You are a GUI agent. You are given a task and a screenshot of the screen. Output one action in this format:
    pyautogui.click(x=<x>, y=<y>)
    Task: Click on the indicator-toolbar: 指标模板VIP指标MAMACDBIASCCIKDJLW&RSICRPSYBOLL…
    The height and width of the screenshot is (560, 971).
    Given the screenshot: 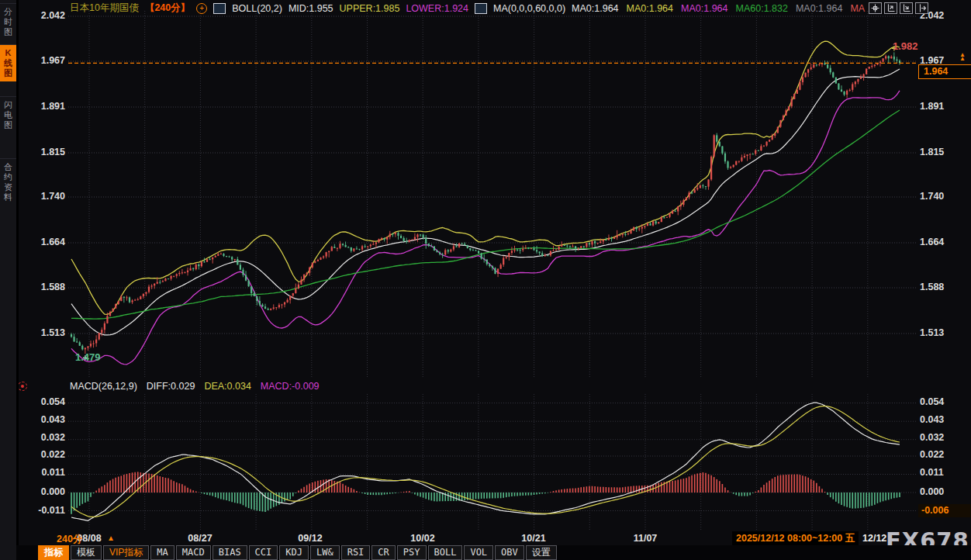 What is the action you would take?
    pyautogui.click(x=493, y=552)
    